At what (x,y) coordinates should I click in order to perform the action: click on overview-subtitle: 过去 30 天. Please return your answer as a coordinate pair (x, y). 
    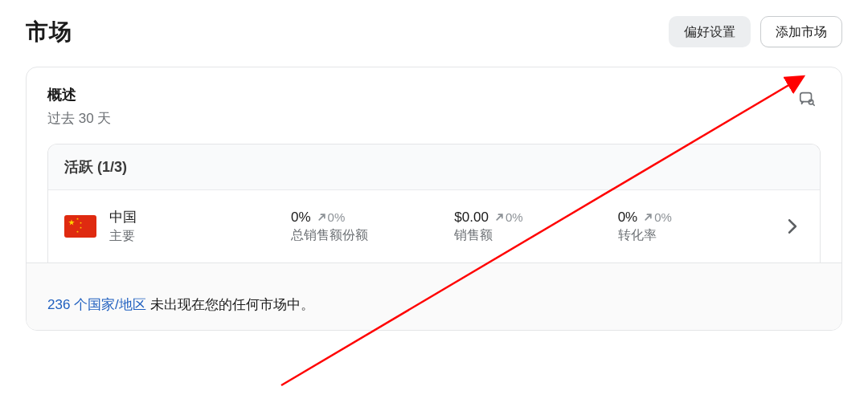
    Looking at the image, I should click on (79, 119).